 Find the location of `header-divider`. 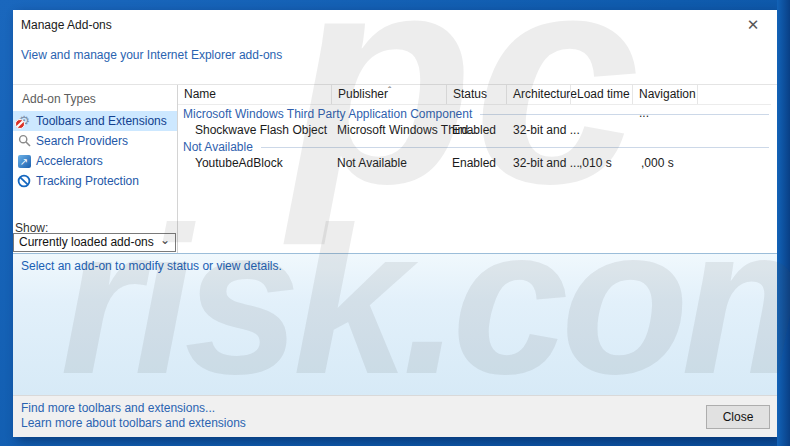

header-divider is located at coordinates (474, 104).